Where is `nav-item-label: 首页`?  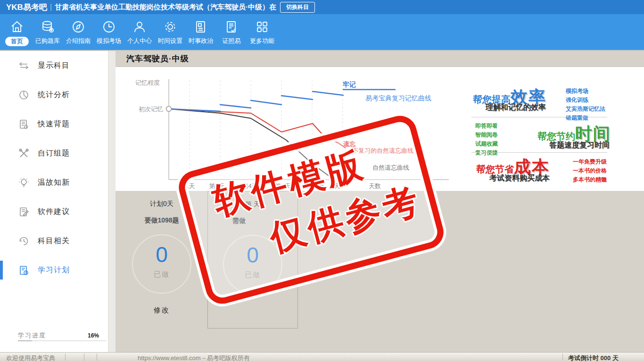
nav-item-label: 首页 is located at coordinates (17, 41).